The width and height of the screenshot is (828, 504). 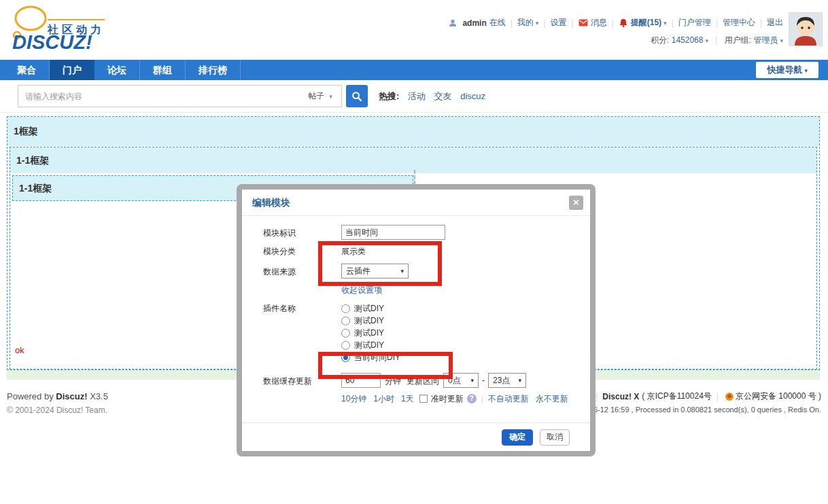 What do you see at coordinates (424, 399) in the screenshot?
I see `ontime-checkbox` at bounding box center [424, 399].